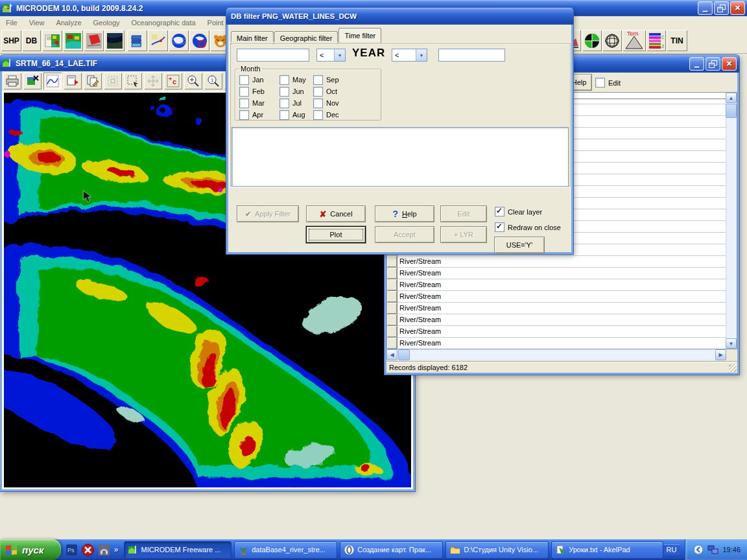 Image resolution: width=747 pixels, height=560 pixels. Describe the element at coordinates (600, 83) in the screenshot. I see `table-edit-checkbox` at that location.